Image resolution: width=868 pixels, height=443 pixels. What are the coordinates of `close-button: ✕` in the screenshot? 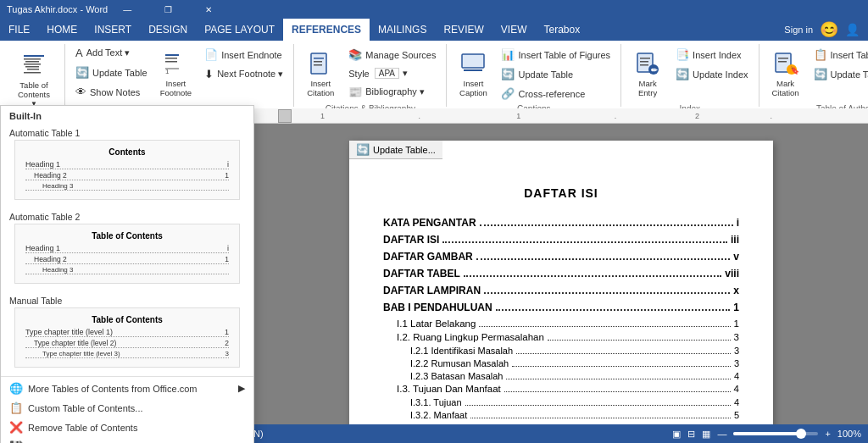 It's located at (209, 9).